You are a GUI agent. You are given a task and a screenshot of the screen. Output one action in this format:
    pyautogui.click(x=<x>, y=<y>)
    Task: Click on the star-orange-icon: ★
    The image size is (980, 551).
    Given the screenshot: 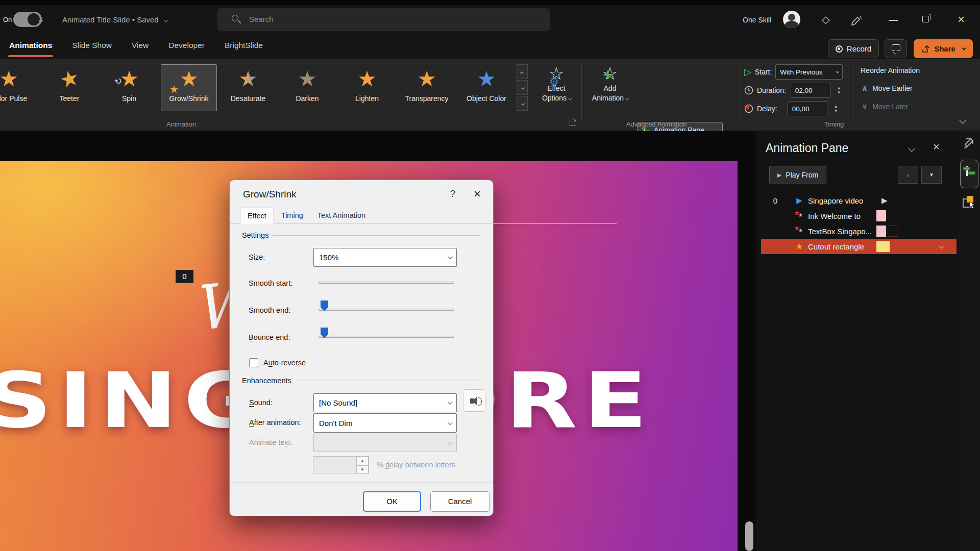 What is the action you would take?
    pyautogui.click(x=799, y=246)
    